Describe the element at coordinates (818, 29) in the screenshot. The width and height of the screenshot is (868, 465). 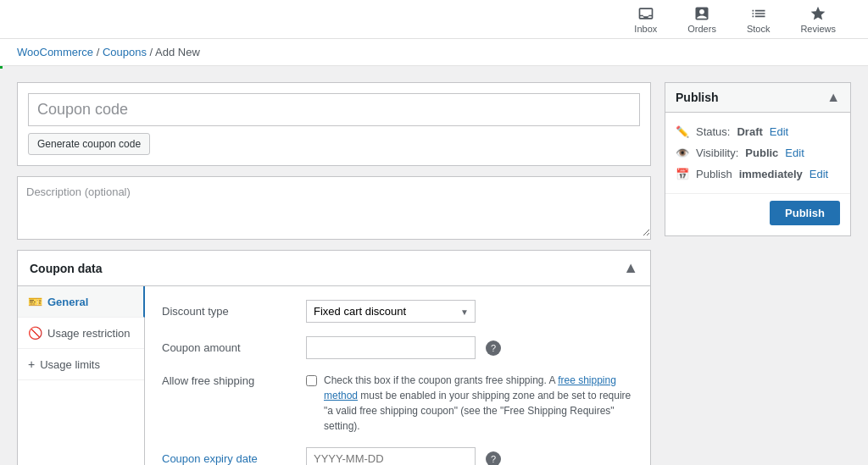
I see `reviews-label: Reviews` at that location.